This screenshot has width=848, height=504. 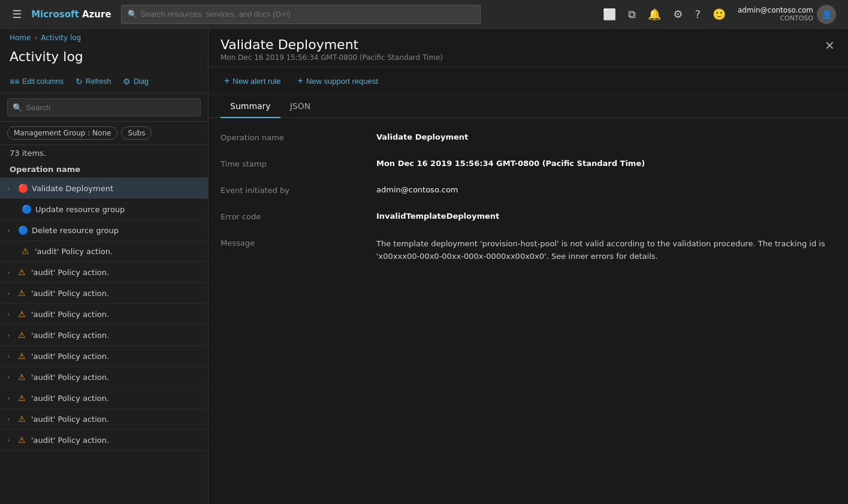 What do you see at coordinates (23, 188) in the screenshot?
I see `error-icon: 🔴` at bounding box center [23, 188].